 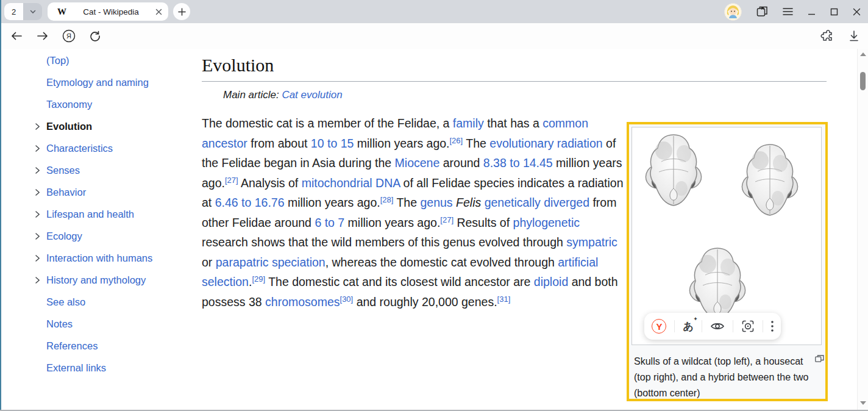 What do you see at coordinates (537, 202) in the screenshot?
I see `article-link: genetically diverged` at bounding box center [537, 202].